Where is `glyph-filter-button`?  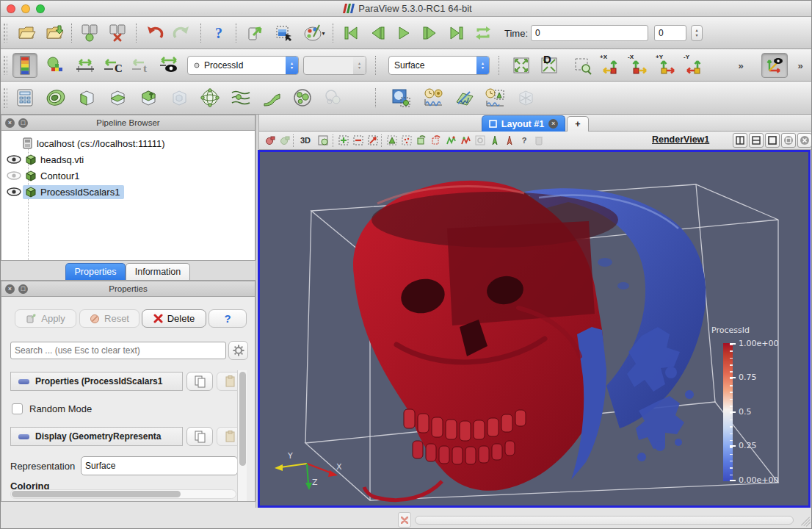
glyph-filter-button is located at coordinates (210, 98).